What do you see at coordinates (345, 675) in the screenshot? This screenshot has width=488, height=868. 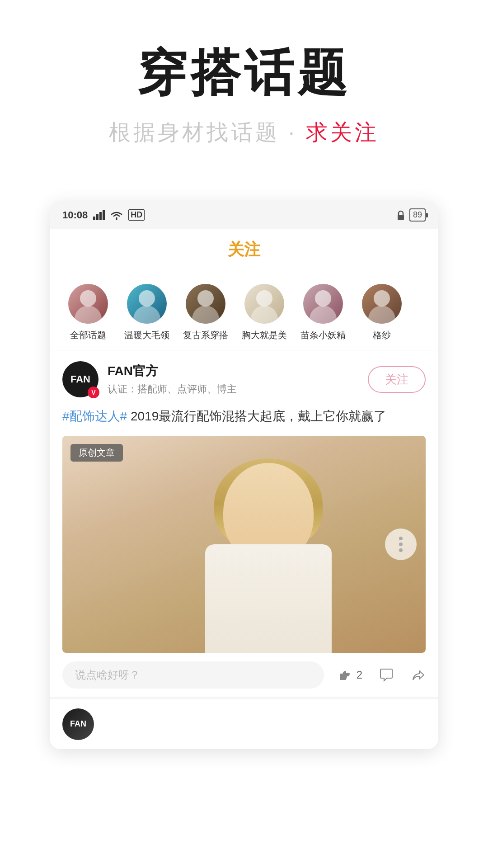 I see `like-icon` at bounding box center [345, 675].